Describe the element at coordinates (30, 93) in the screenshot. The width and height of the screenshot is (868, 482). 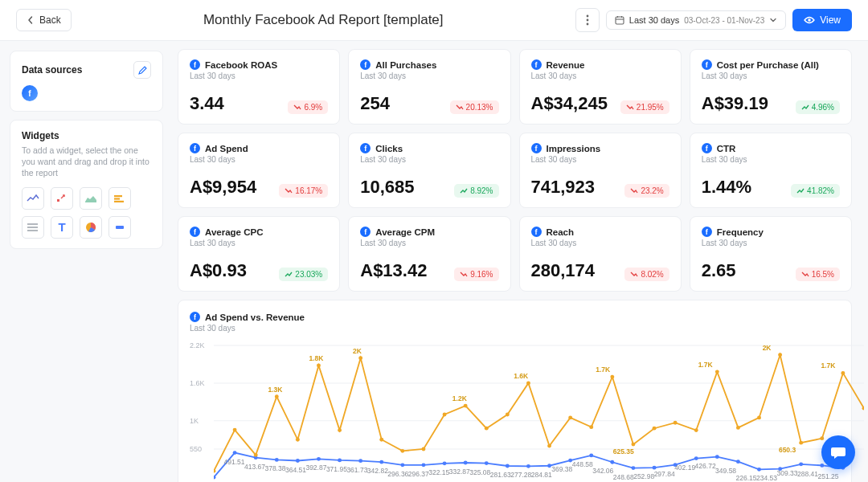
I see `facebook-data-source-icon: f` at that location.